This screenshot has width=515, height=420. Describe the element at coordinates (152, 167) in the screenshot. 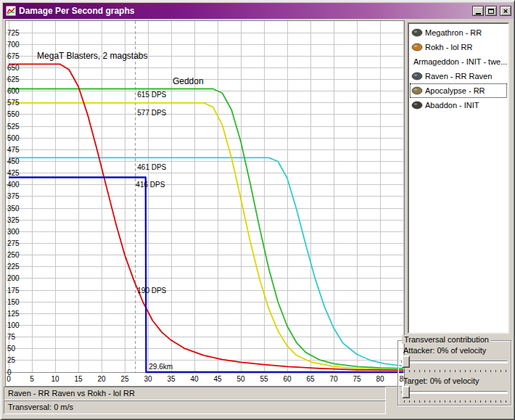

I see `chart-annotation: 461 DPS` at that location.